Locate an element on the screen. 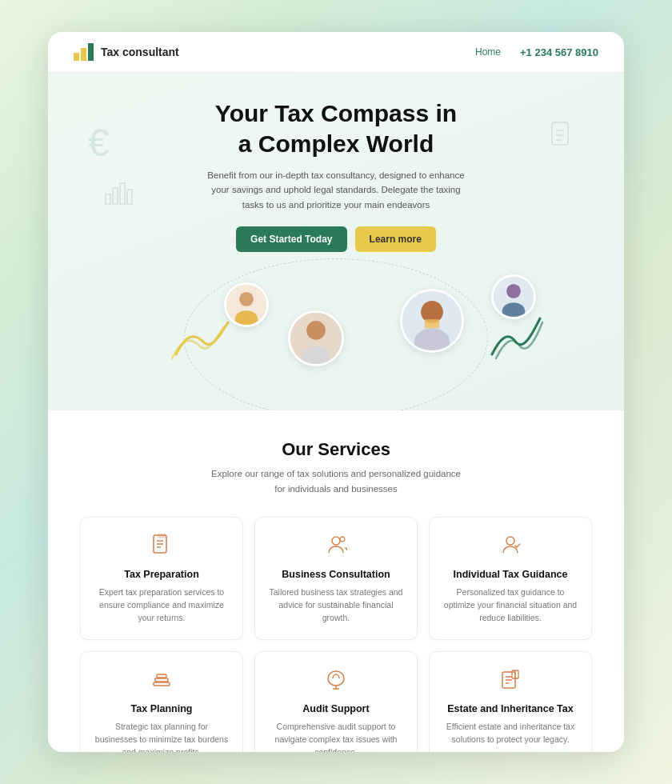  service-title-1: Tax Preparation is located at coordinates (162, 574).